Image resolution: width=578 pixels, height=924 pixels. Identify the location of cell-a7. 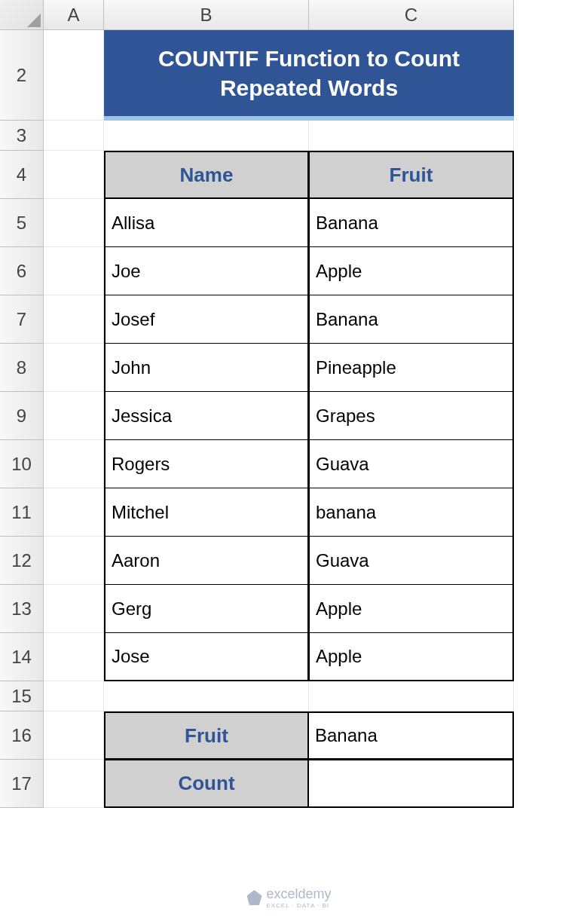
(74, 320).